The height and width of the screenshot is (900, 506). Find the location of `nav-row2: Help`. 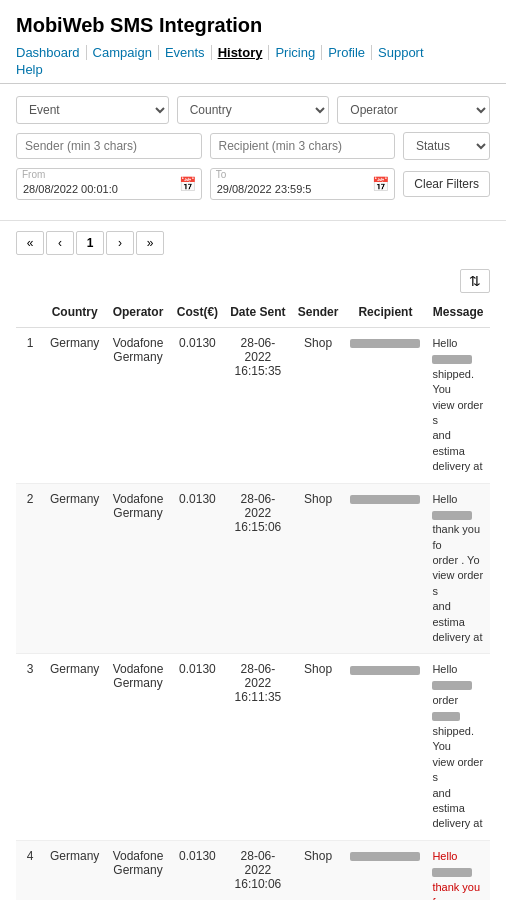

nav-row2: Help is located at coordinates (253, 70).